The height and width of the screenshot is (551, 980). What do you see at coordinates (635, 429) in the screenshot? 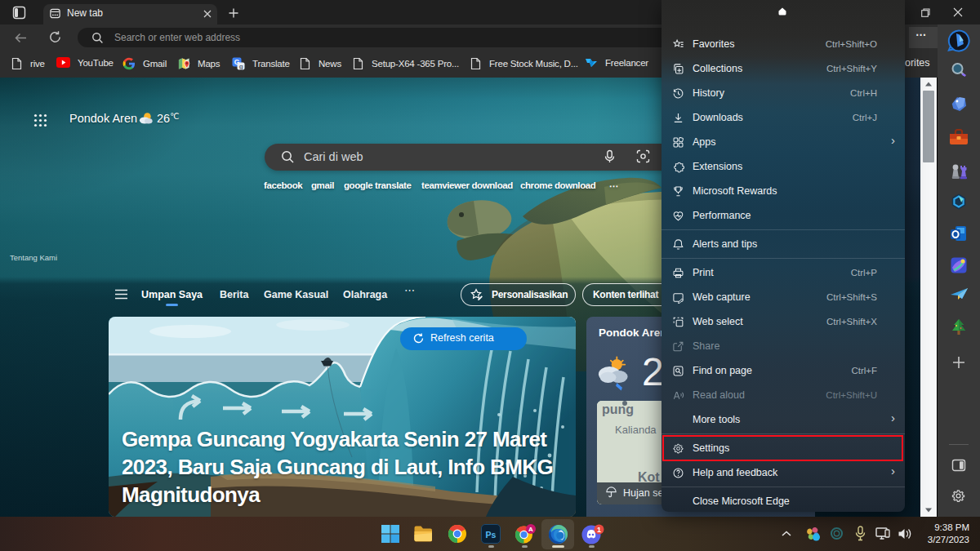
I see `svg-text: Kalianda` at bounding box center [635, 429].